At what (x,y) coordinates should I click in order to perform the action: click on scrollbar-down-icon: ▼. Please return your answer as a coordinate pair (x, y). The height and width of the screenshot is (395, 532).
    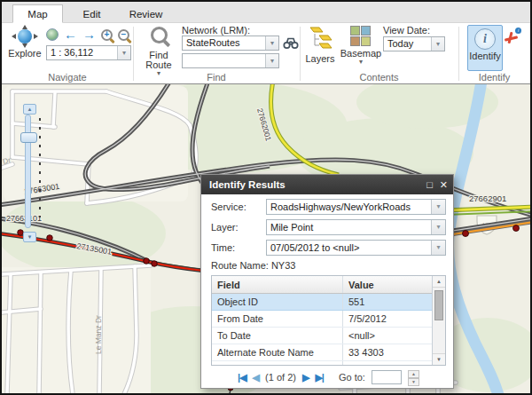
    Looking at the image, I should click on (439, 359).